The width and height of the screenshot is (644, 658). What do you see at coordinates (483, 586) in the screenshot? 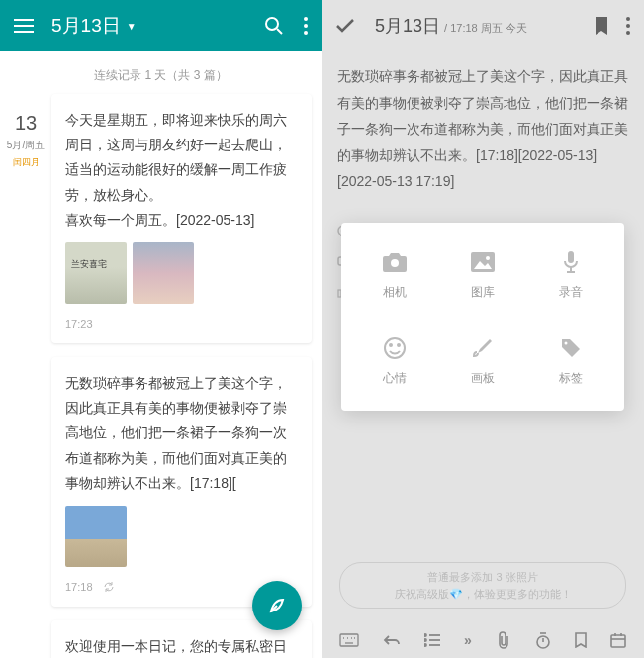
I see `upgrade-banner: 普通最多添加 3 张照片 庆祝高级版💎，体验更更多的功能！` at bounding box center [483, 586].